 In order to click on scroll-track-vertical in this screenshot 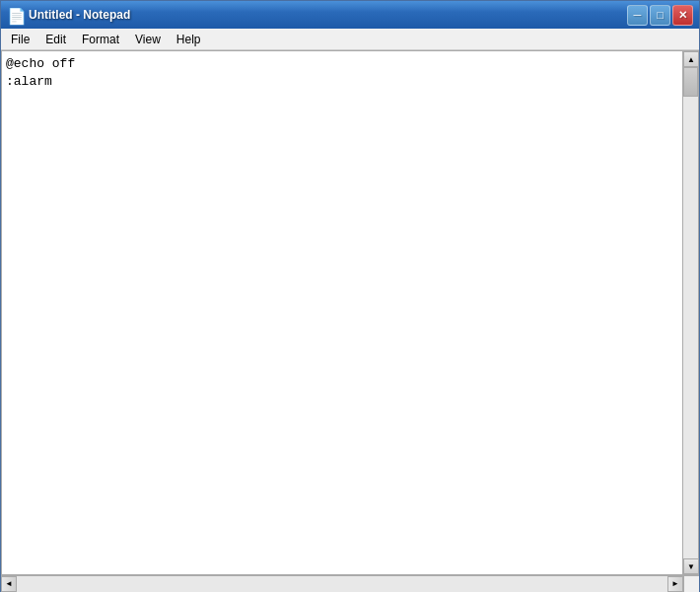, I will do `click(690, 313)`.